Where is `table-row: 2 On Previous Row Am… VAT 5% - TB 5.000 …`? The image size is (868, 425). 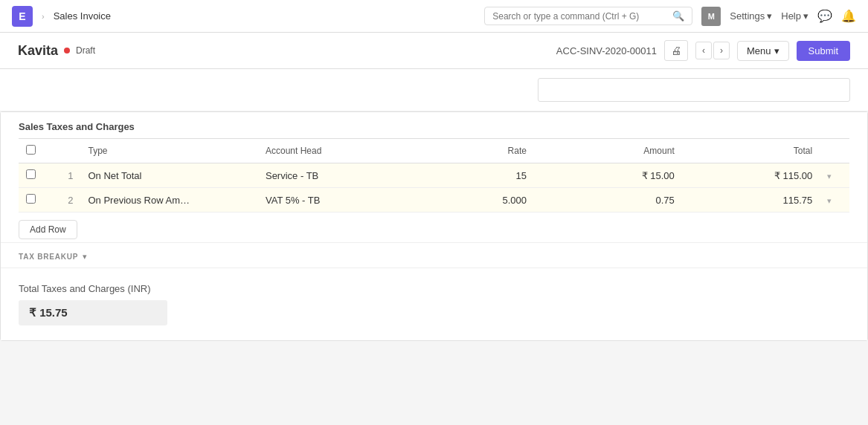
table-row: 2 On Previous Row Am… VAT 5% - TB 5.000 … is located at coordinates (434, 201).